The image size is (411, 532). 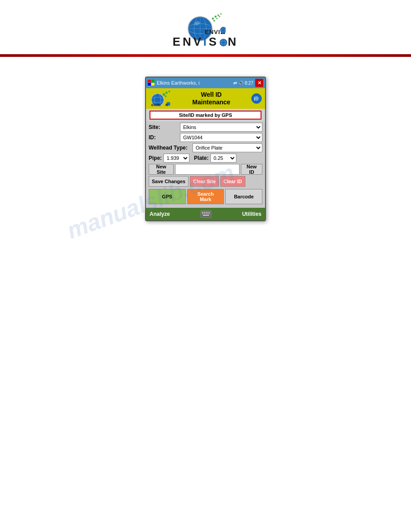 What do you see at coordinates (206, 194) in the screenshot?
I see `search-label: Search` at bounding box center [206, 194].